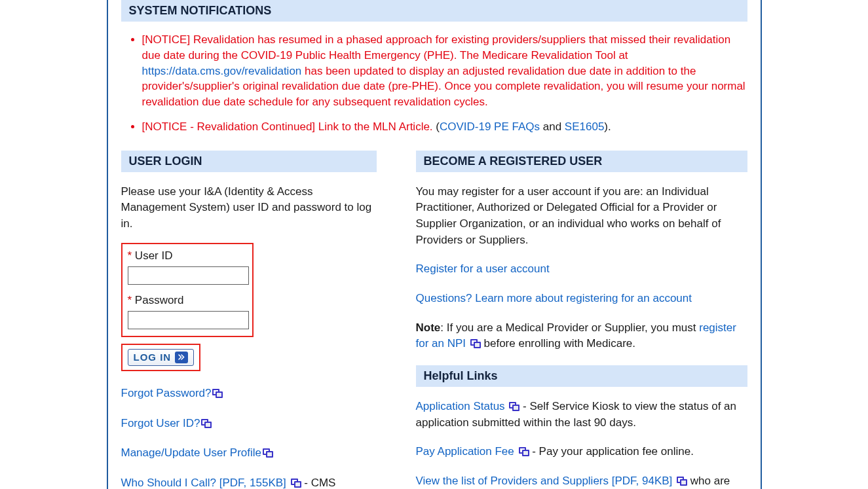 The height and width of the screenshot is (489, 868). What do you see at coordinates (582, 161) in the screenshot?
I see `become-registered-user-heading: BECOME A REGISTERED USER` at bounding box center [582, 161].